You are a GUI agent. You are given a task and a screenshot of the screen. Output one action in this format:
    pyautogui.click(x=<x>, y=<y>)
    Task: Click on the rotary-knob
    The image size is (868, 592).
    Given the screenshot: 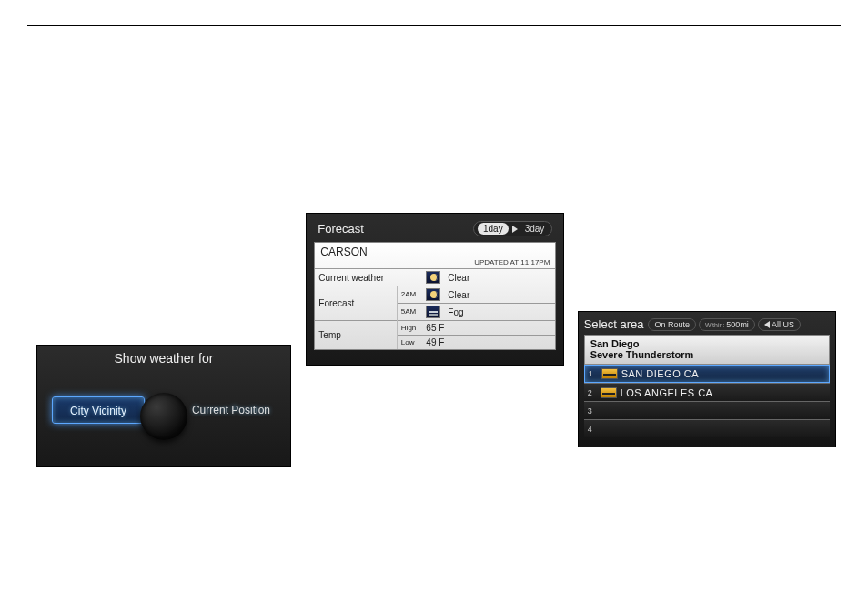 What is the action you would take?
    pyautogui.click(x=164, y=416)
    